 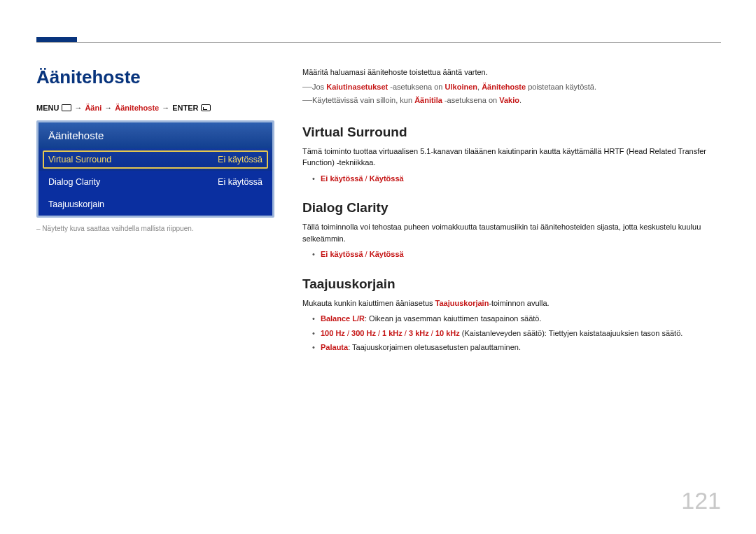 What do you see at coordinates (512, 348) in the screenshot?
I see `eq-bullet-reset: Palauta: Taajuuskorjaimen oletusasetuste…` at bounding box center [512, 348].